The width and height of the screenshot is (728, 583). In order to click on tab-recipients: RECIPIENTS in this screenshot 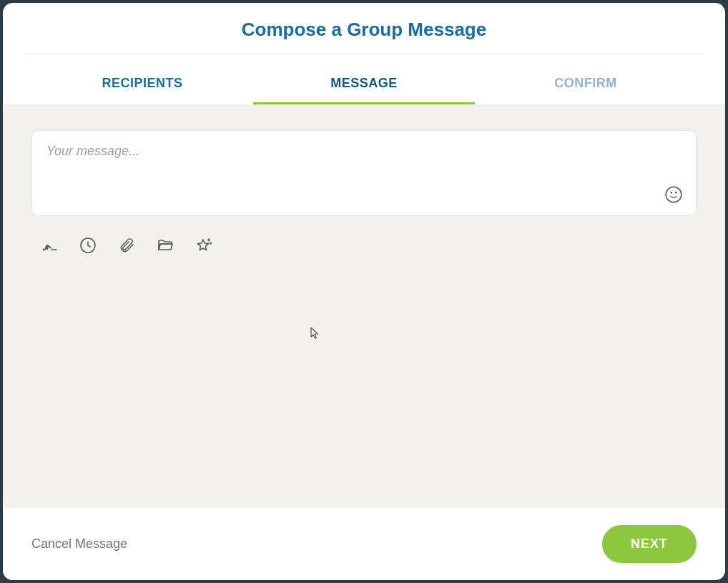, I will do `click(142, 85)`.